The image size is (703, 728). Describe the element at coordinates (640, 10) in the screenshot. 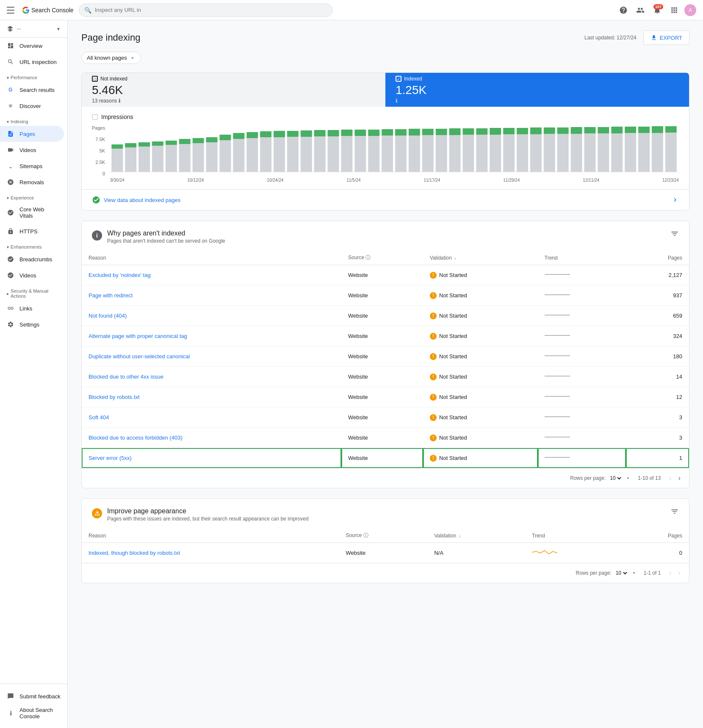

I see `users-button` at that location.